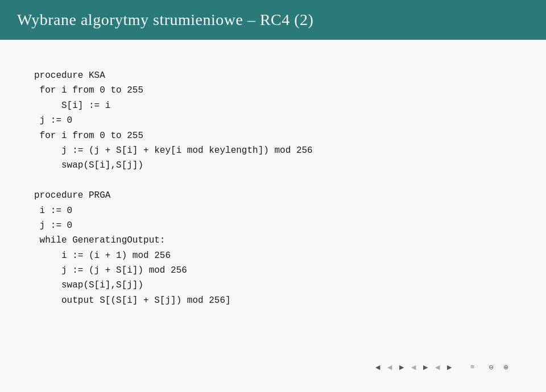 The image size is (546, 392). I want to click on nav-zoom-out-button: ⊖, so click(491, 367).